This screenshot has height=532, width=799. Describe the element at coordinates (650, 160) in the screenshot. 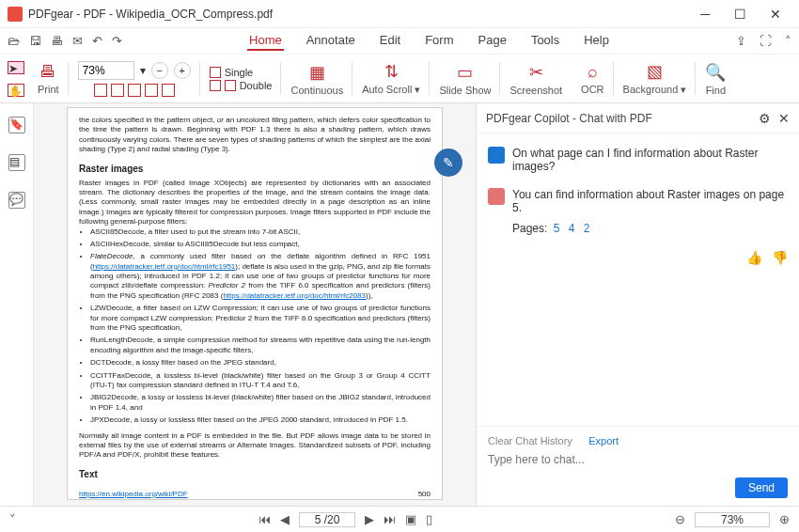

I see `user-message: On what page can I find information abou…` at that location.